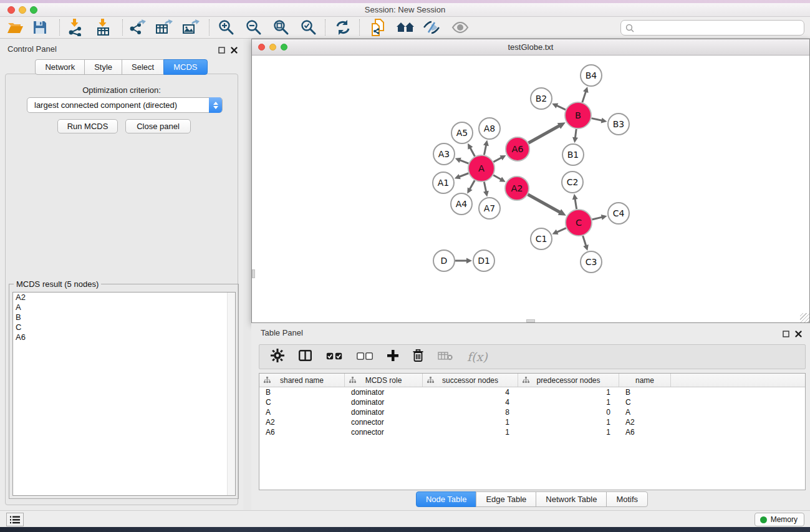 This screenshot has width=810, height=532. Describe the element at coordinates (804, 318) in the screenshot. I see `window-resize-grip` at that location.